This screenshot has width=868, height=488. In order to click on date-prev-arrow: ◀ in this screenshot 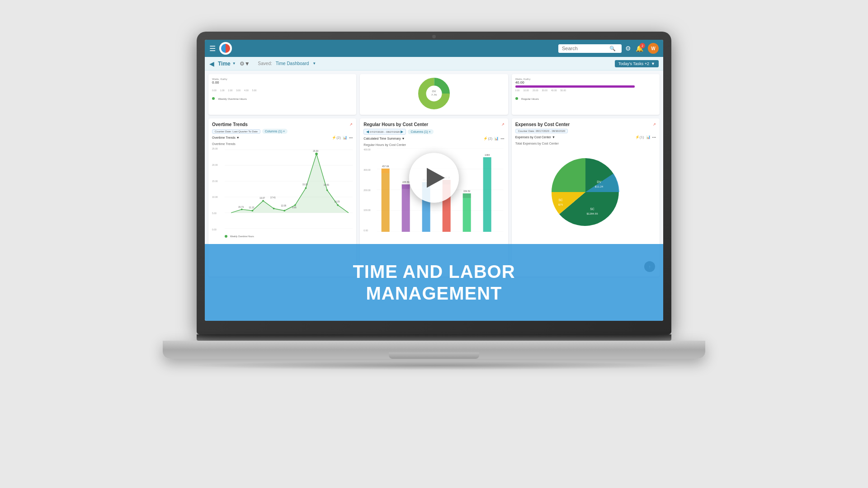, I will do `click(368, 132)`.